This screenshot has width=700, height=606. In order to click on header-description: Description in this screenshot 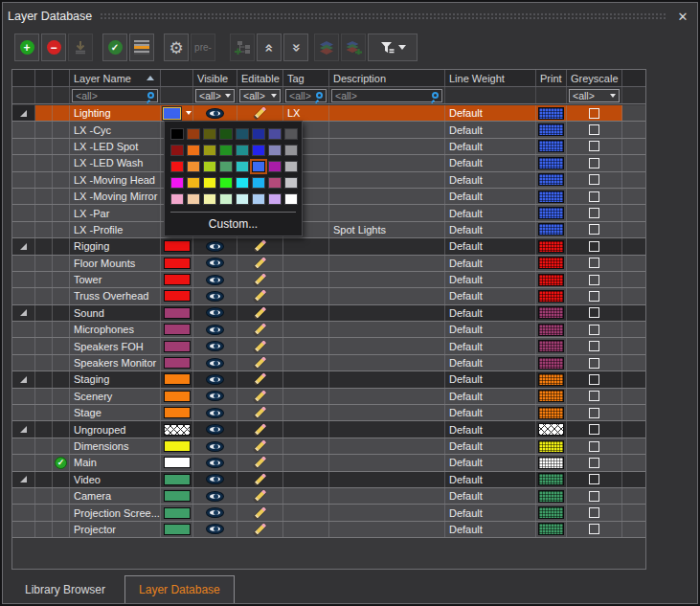, I will do `click(387, 79)`.